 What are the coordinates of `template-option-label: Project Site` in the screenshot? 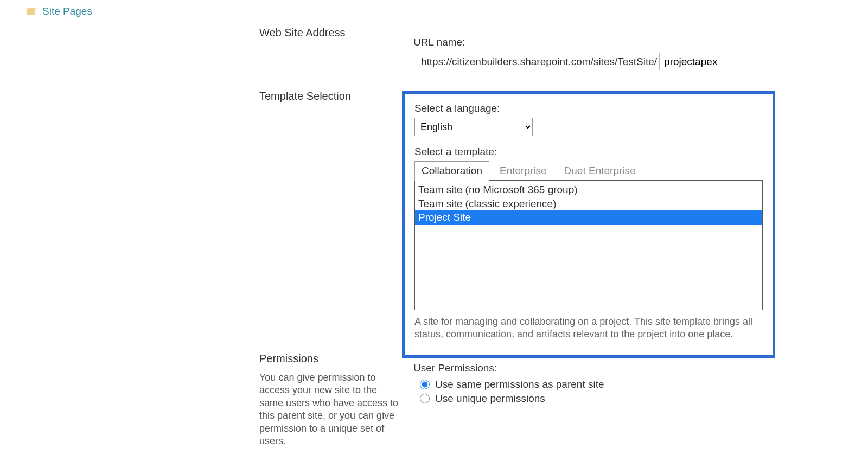 It's located at (445, 217).